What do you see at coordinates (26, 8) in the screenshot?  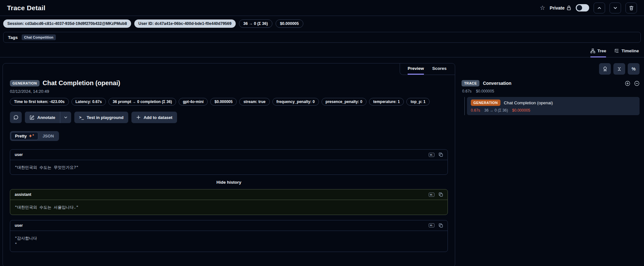 I see `page-title: Trace Detail` at bounding box center [26, 8].